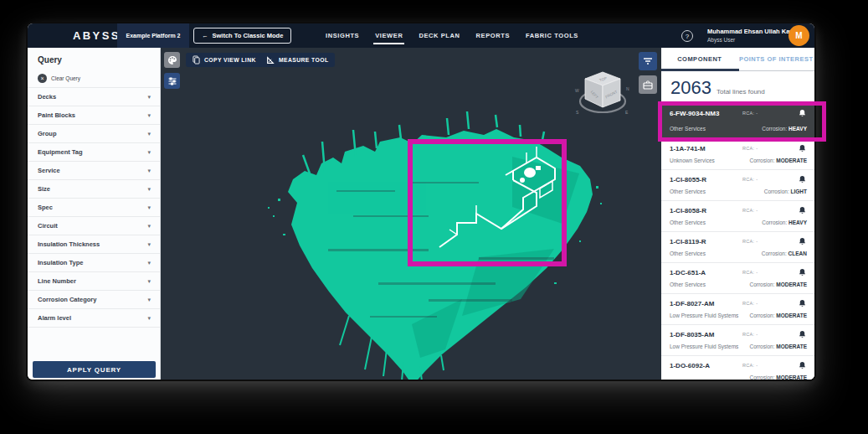 This screenshot has width=868, height=434. Describe the element at coordinates (493, 35) in the screenshot. I see `tab-reports: REPORTS` at that location.